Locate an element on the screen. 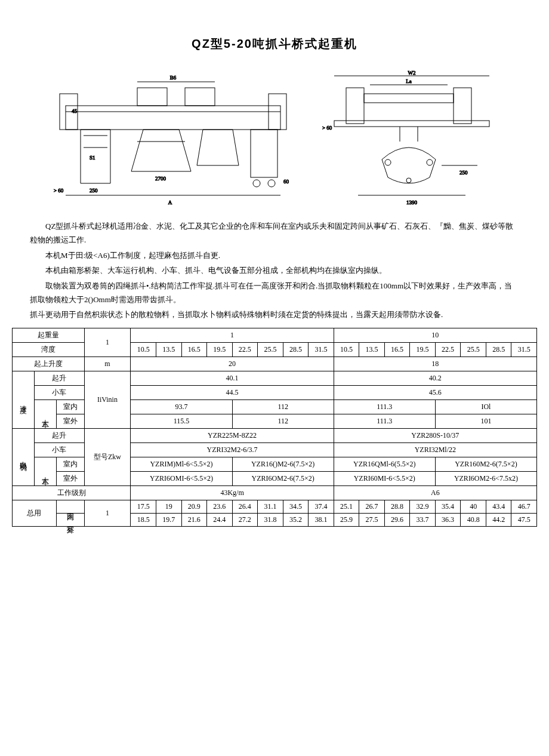 The width and height of the screenshot is (549, 756). hdr-span: 湾度 is located at coordinates (49, 349).